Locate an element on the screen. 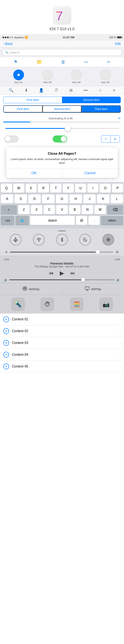  search-field-wrap: 🔍 Search is located at coordinates (62, 52).